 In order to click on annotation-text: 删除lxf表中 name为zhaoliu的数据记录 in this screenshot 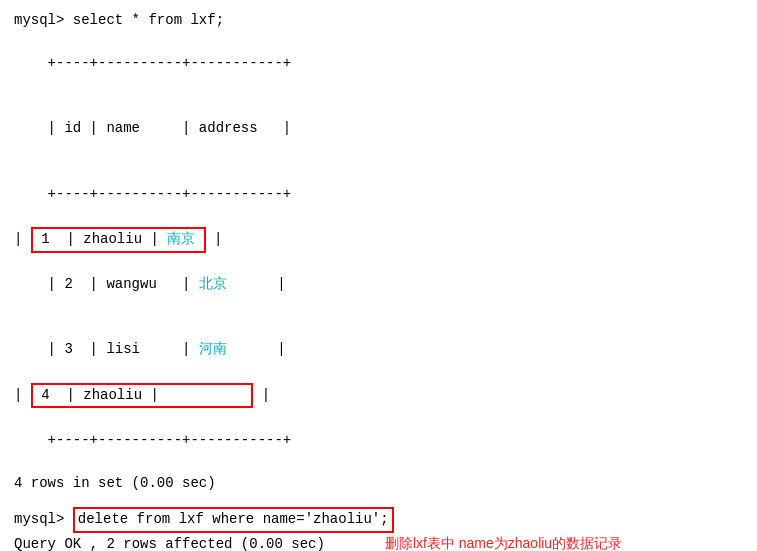, I will do `click(504, 542)`.